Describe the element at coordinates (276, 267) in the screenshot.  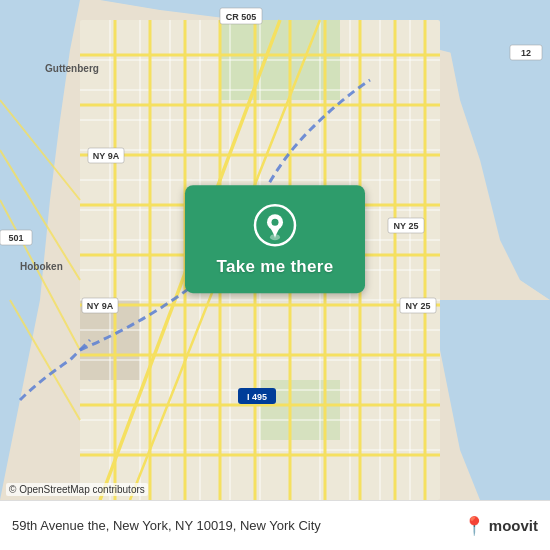
I see `take-me-there-button: Take me there` at that location.